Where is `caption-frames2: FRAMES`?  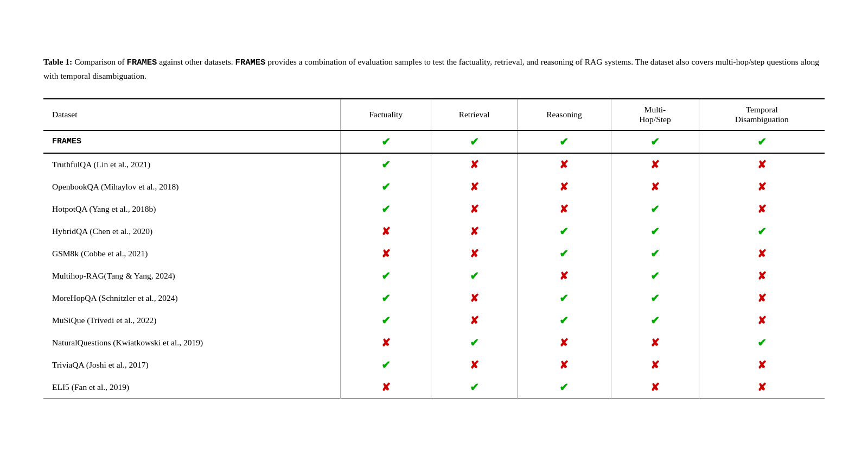
caption-frames2: FRAMES is located at coordinates (251, 62).